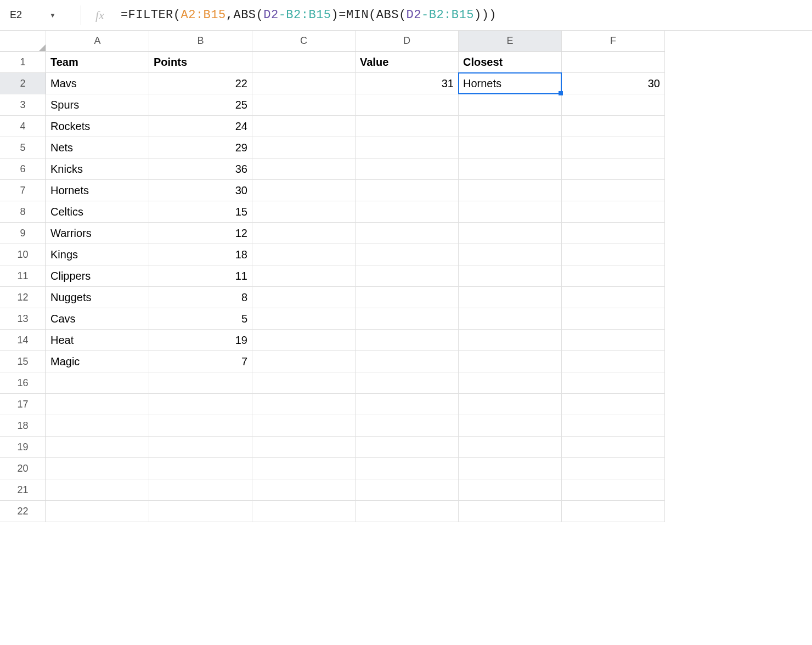 This screenshot has height=645, width=812. I want to click on cell-B4: 24, so click(201, 126).